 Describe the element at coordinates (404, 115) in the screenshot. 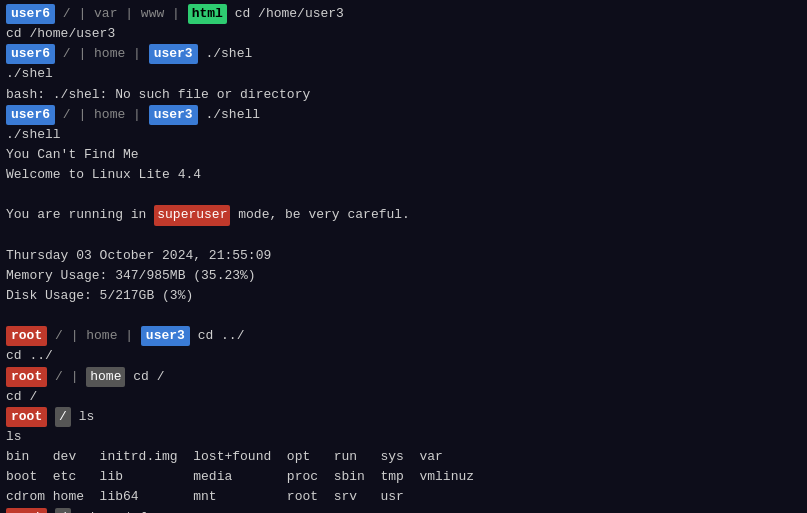

I see `terminal-line-6: user6 / | home | user3 ./shell` at that location.